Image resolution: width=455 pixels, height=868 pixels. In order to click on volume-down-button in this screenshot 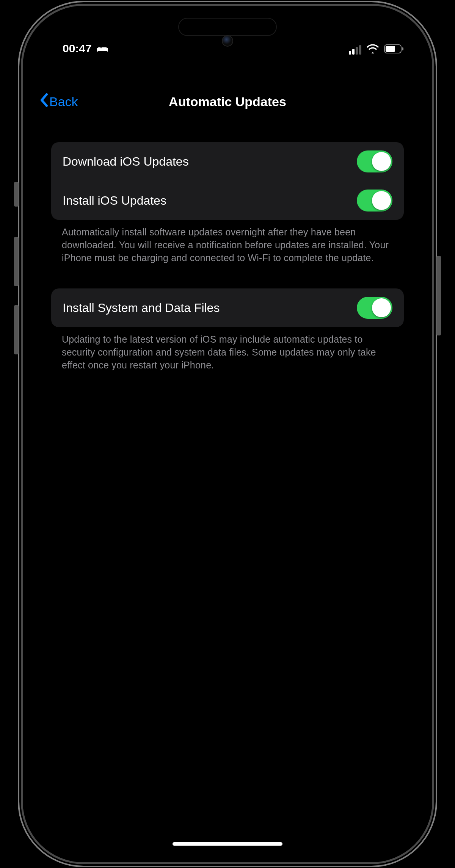, I will do `click(16, 330)`.